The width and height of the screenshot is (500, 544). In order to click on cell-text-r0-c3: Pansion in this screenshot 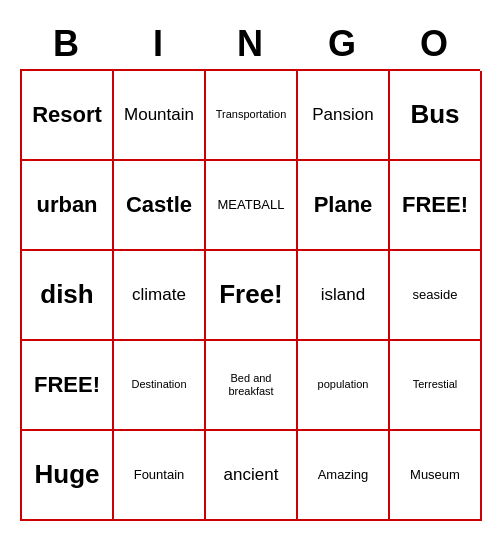, I will do `click(342, 115)`.